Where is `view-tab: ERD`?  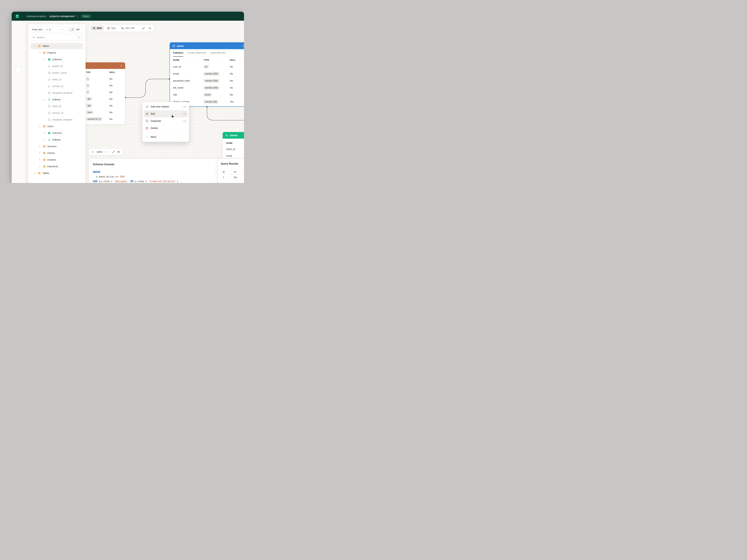
view-tab: ERD is located at coordinates (97, 28).